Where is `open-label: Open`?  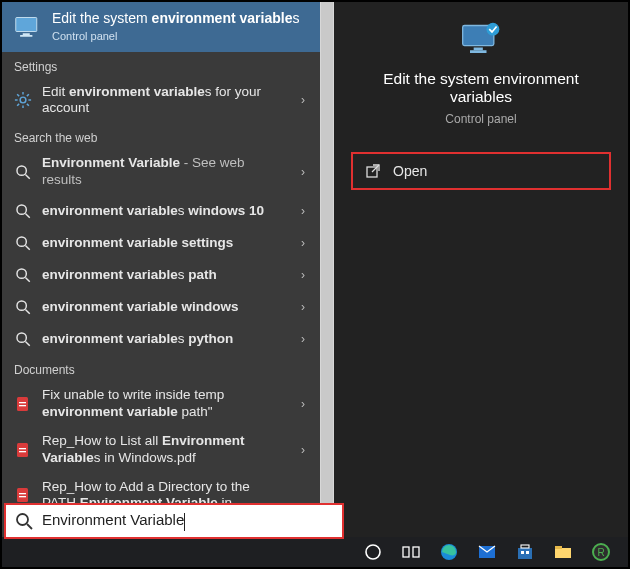
open-label: Open is located at coordinates (410, 171).